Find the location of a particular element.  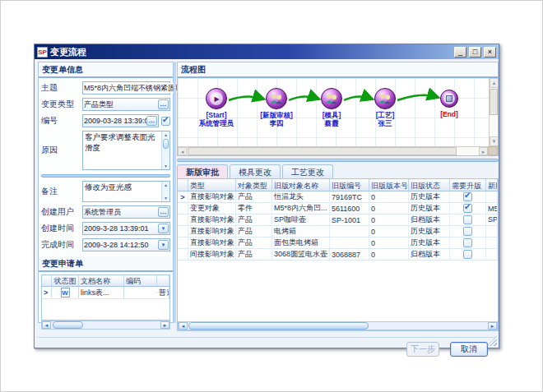

grid-hscrollbar: ◄ ► is located at coordinates (337, 325).